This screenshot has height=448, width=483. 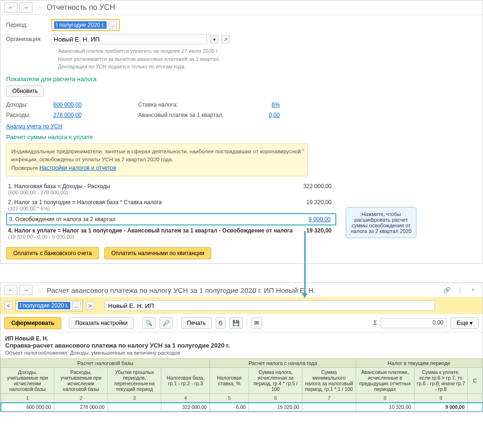 What do you see at coordinates (267, 59) in the screenshot?
I see `info-text: Авансовый платеж требуется уплатить не п…` at bounding box center [267, 59].